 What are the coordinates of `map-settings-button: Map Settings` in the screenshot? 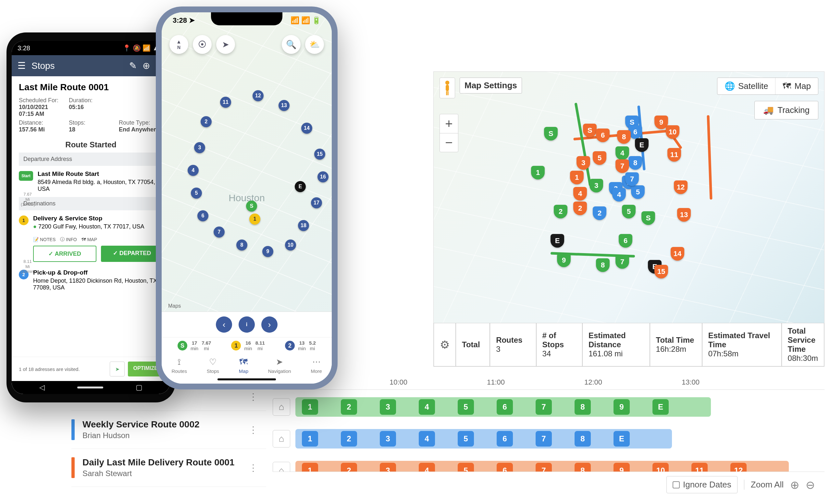 It's located at (491, 86).